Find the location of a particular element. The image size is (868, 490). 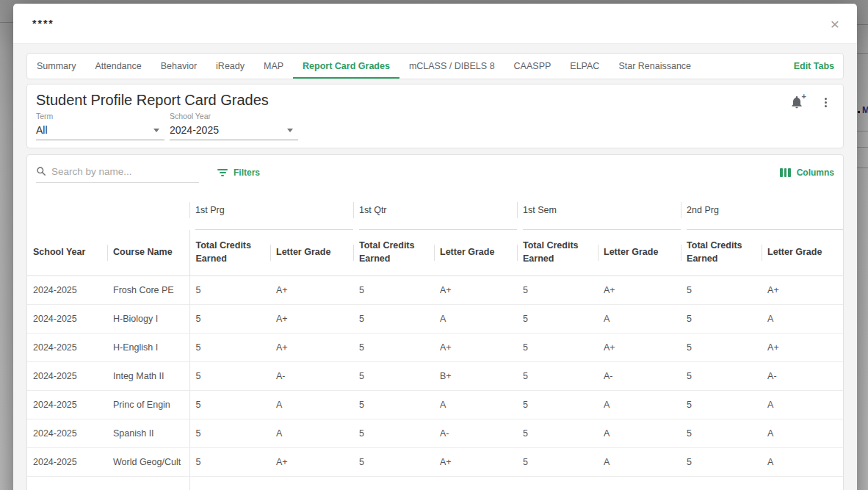

filter-select-row: Term All School Year 2024-2025 is located at coordinates (435, 126).